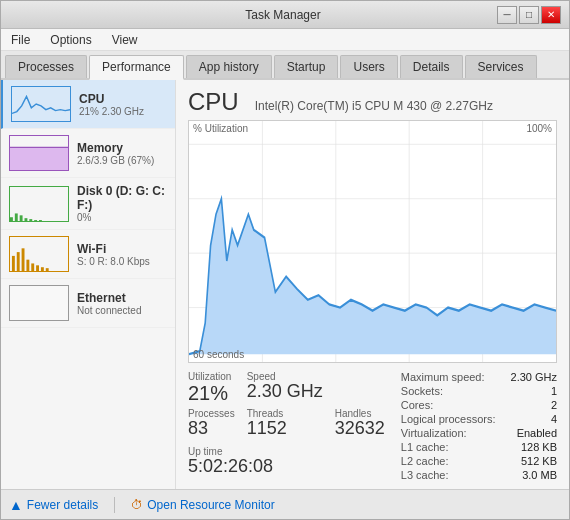  I want to click on l1-label: L1 cache:, so click(425, 447).